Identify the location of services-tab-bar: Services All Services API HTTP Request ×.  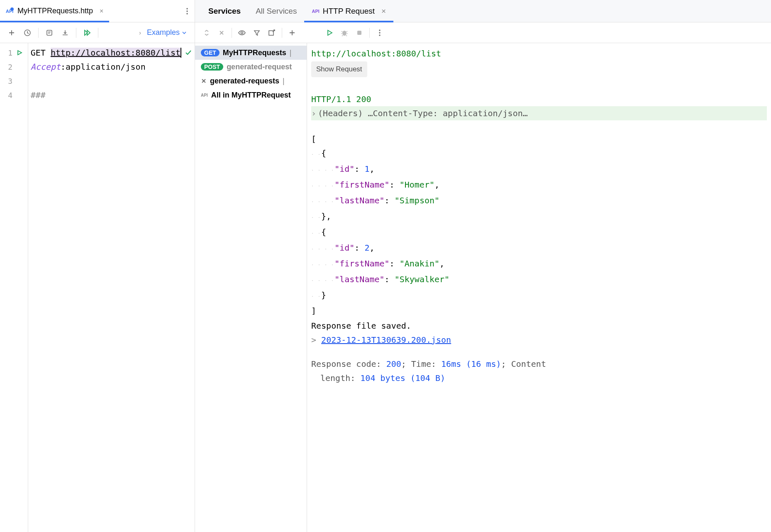
(483, 11).